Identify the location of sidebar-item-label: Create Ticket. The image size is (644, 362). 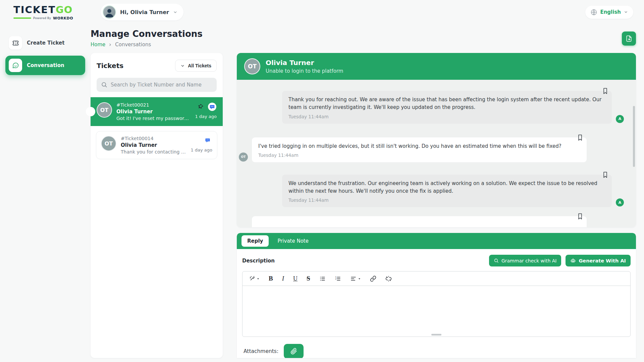
(46, 43).